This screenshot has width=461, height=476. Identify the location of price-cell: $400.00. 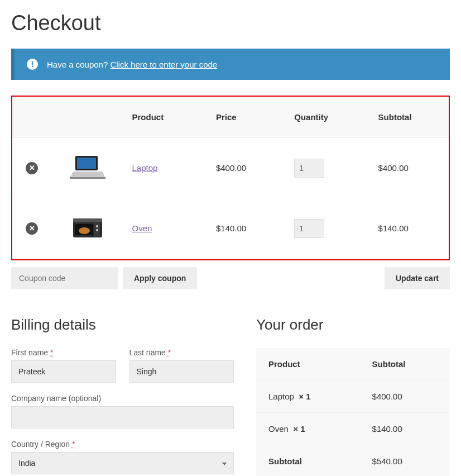
(247, 168).